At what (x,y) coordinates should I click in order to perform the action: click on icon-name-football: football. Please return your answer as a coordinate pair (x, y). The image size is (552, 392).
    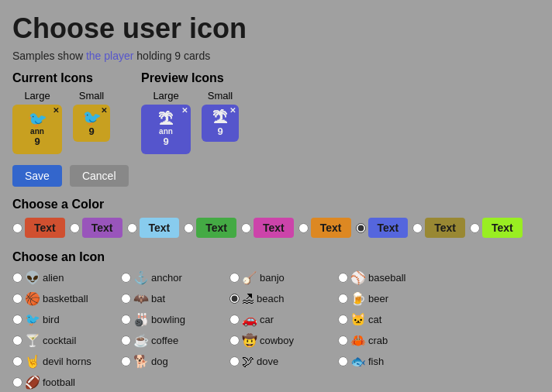
    Looking at the image, I should click on (59, 383).